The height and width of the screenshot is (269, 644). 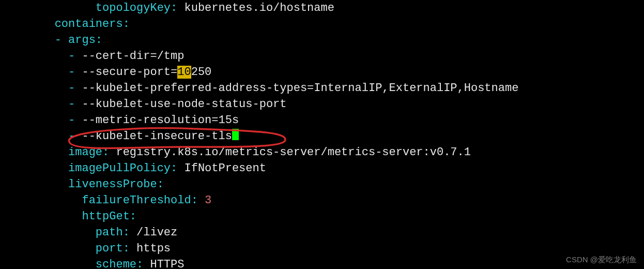 I want to click on text-cursor, so click(x=236, y=134).